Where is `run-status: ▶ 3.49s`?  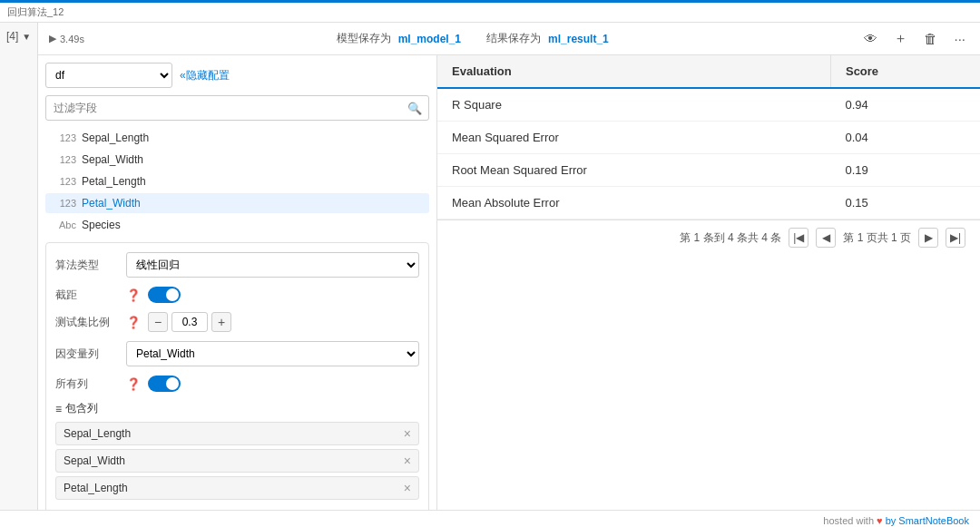
run-status: ▶ 3.49s is located at coordinates (67, 38).